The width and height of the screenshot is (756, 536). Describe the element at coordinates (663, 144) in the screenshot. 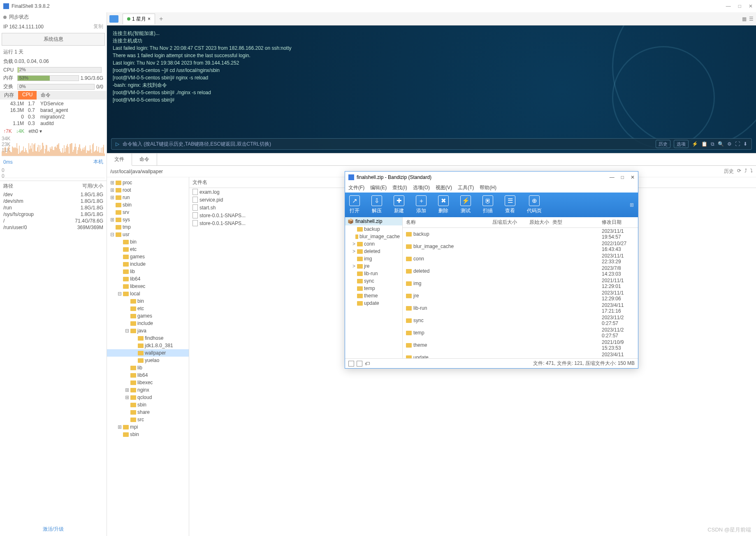

I see `history-button: 历史` at that location.